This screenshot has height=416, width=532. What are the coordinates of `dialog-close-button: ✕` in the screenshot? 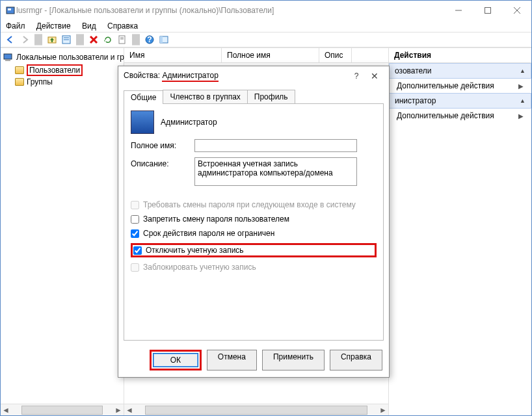 It's located at (375, 76).